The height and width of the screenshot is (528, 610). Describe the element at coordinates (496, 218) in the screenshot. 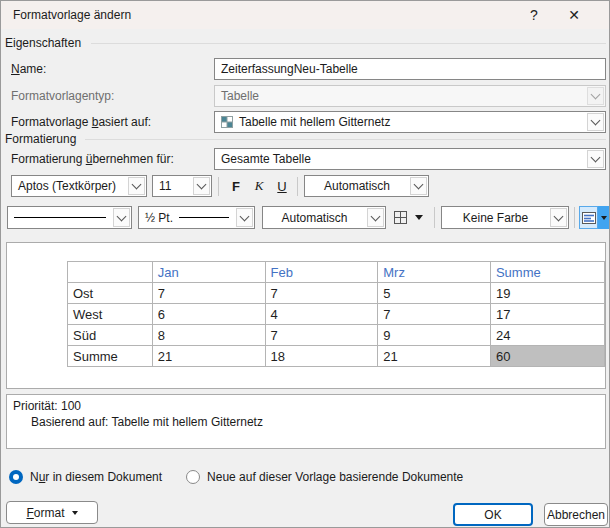

I see `shading-value: Keine Farbe` at that location.